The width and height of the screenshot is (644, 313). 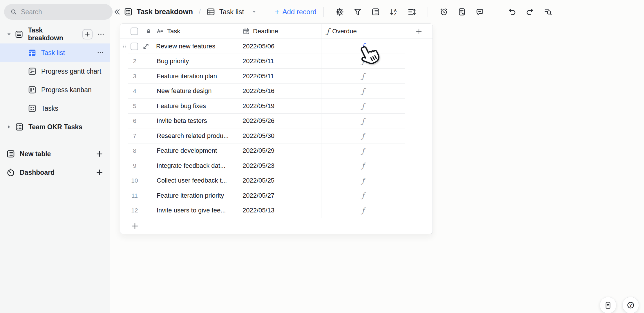 I want to click on table-row: 10 Collect user feedback t... 2022/05/25…, so click(x=276, y=181).